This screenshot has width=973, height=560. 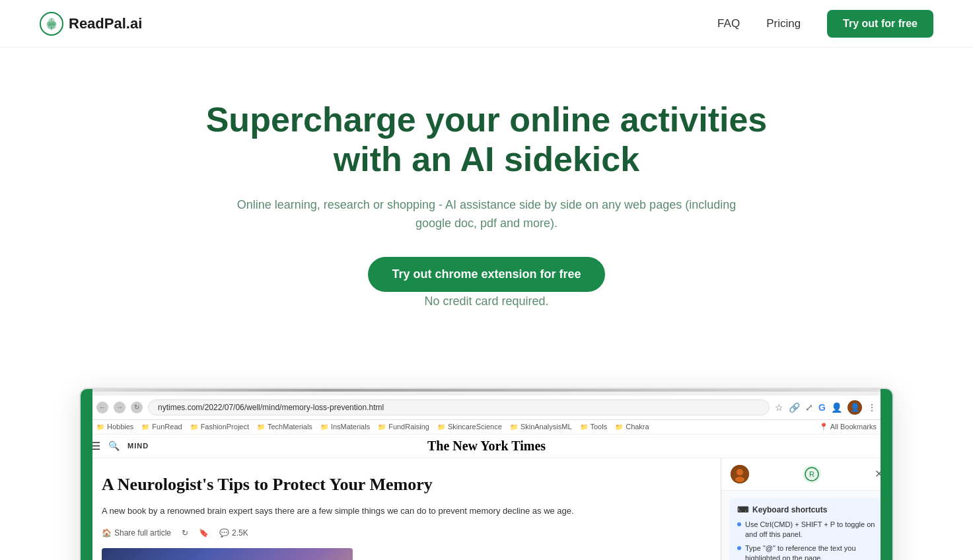 I want to click on article-actions-bar: 🏠 Share full article ↻ 🔖 💬 2.5K, so click(x=400, y=533).